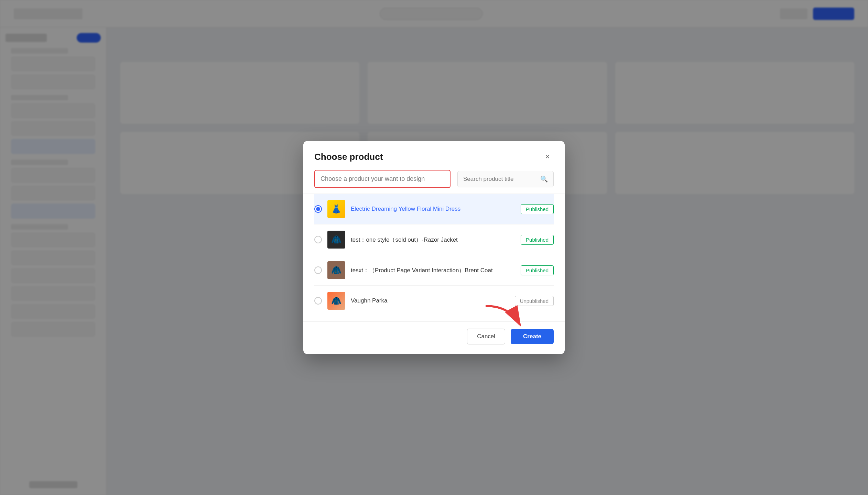 The width and height of the screenshot is (868, 495). Describe the element at coordinates (434, 209) in the screenshot. I see `product-row: 👗Electric Dreaming Yellow Floral Mini Dr…` at that location.